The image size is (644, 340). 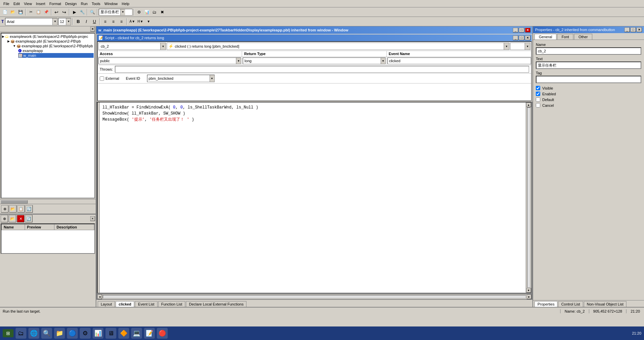 What do you see at coordinates (21, 333) in the screenshot?
I see `taskbar-icon-1: 🗂` at bounding box center [21, 333].